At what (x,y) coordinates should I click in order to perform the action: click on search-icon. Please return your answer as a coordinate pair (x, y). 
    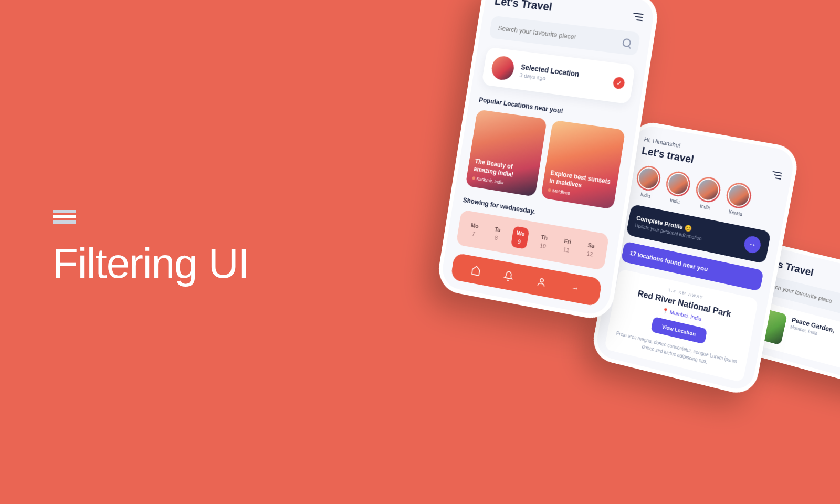
    Looking at the image, I should click on (627, 43).